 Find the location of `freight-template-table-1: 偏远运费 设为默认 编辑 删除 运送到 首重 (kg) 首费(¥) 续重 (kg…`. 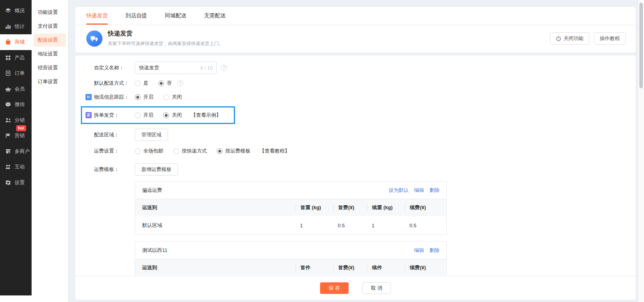

freight-template-table-1: 偏远运费 设为默认 编辑 删除 运送到 首重 (kg) 首费(¥) 续重 (kg… is located at coordinates (291, 208).